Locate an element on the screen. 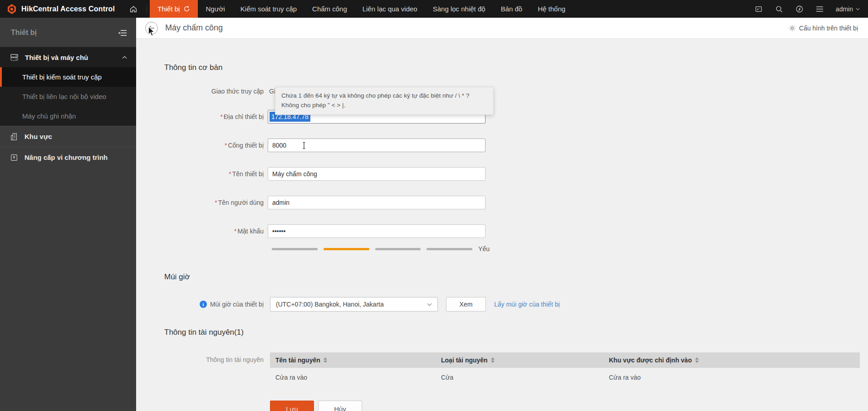 The width and height of the screenshot is (868, 411). device-port-label-wrap: *Cổng thiết bị is located at coordinates (216, 145).